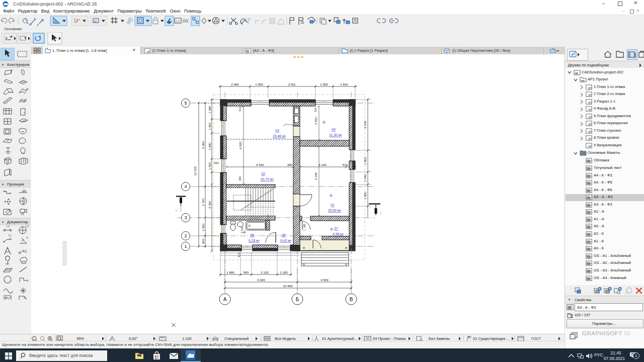 Image resolution: width=644 pixels, height=362 pixels. Describe the element at coordinates (325, 280) in the screenshot. I see `svg-text: 4 500` at that location.